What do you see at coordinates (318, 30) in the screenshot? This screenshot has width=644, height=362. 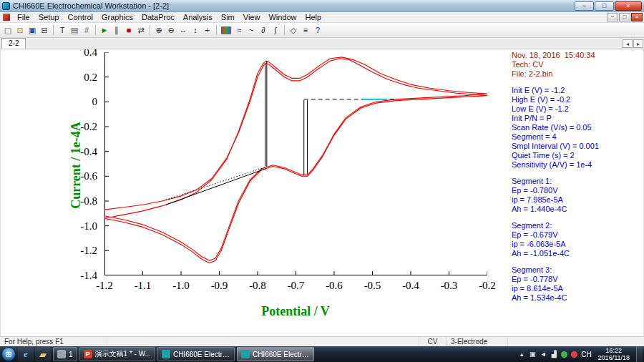 I see `help-icon: ?` at bounding box center [318, 30].